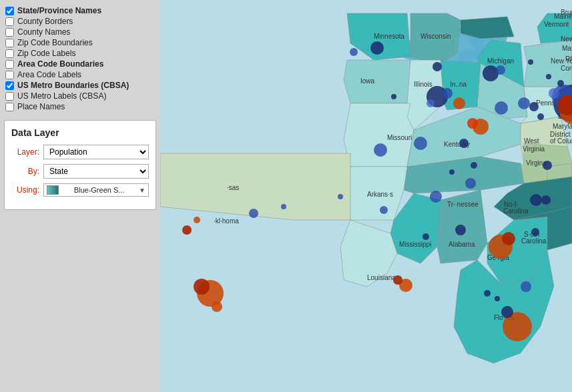  What do you see at coordinates (80, 190) in the screenshot?
I see `using-row: Using: Blue-Green S... ▼` at bounding box center [80, 190].